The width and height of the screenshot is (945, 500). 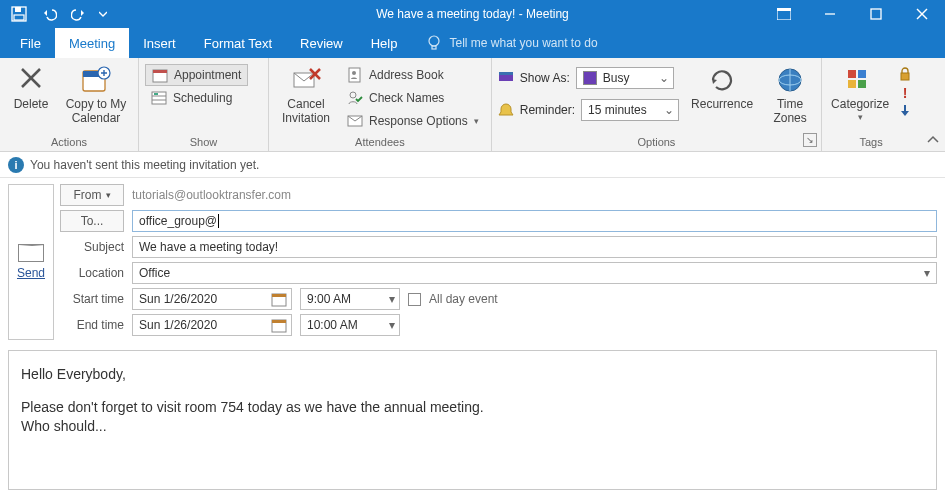 I want to click on save-icon, so click(x=19, y=14).